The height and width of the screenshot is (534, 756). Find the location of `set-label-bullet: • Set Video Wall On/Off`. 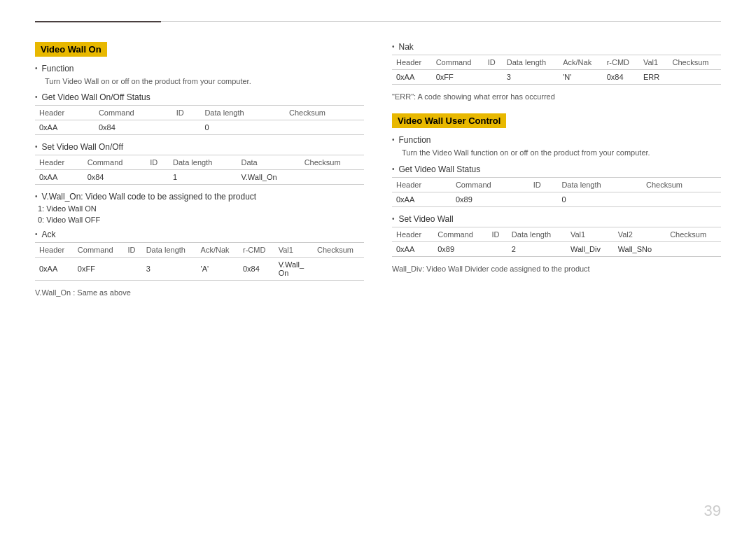

set-label-bullet: • Set Video Wall On/Off is located at coordinates (200, 147).